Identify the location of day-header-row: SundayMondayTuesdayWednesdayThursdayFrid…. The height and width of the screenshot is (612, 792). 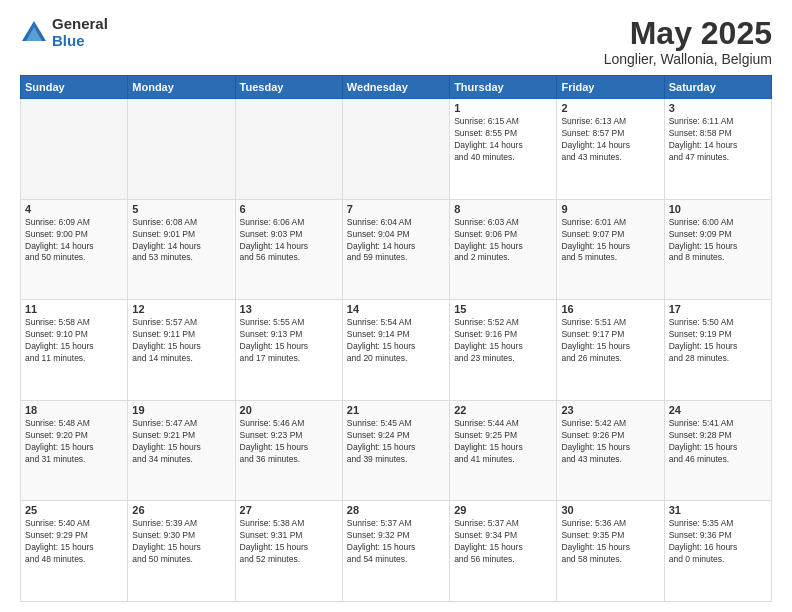
(396, 88).